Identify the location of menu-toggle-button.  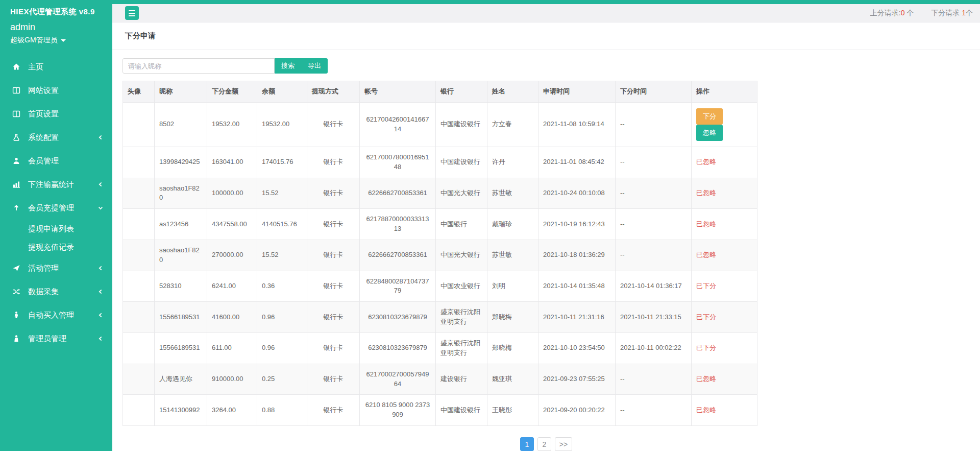
(132, 13).